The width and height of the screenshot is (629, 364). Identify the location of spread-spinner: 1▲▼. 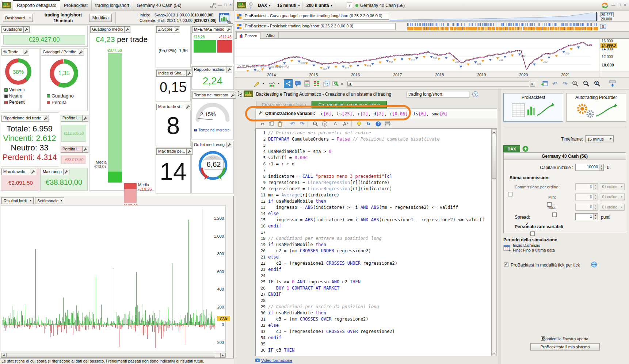
(587, 217).